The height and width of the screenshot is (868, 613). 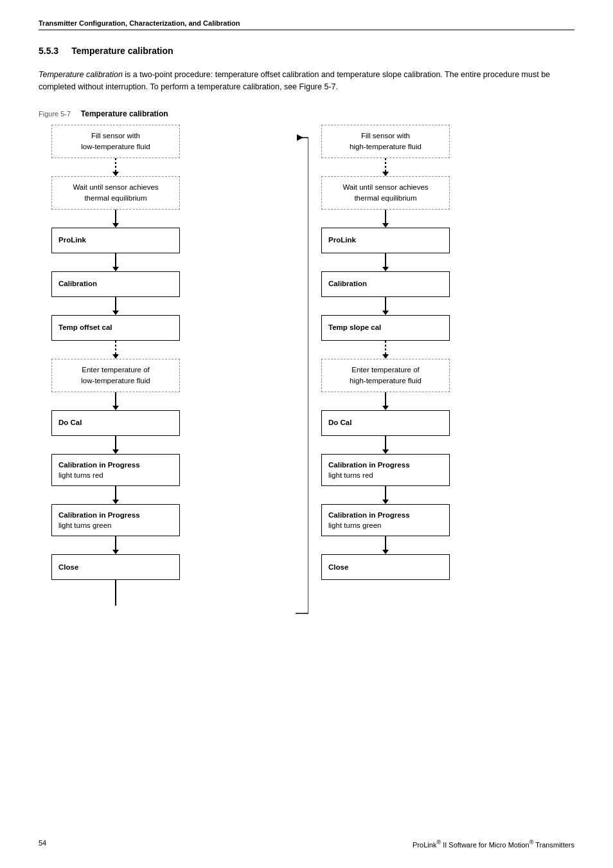 What do you see at coordinates (116, 350) in the screenshot?
I see `arrow5` at bounding box center [116, 350].